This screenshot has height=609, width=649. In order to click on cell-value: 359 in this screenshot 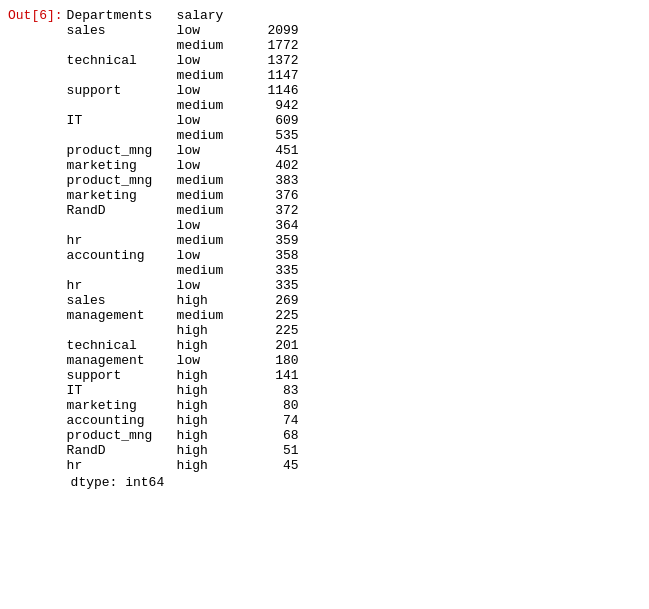, I will do `click(282, 240)`.